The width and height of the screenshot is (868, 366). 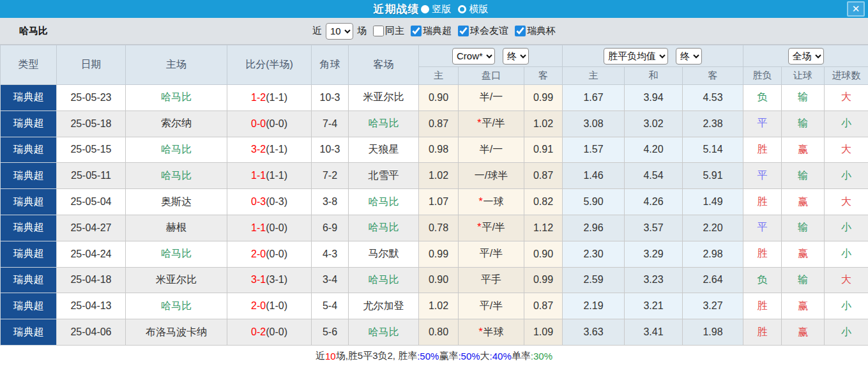 I want to click on radio-icon, so click(x=462, y=9).